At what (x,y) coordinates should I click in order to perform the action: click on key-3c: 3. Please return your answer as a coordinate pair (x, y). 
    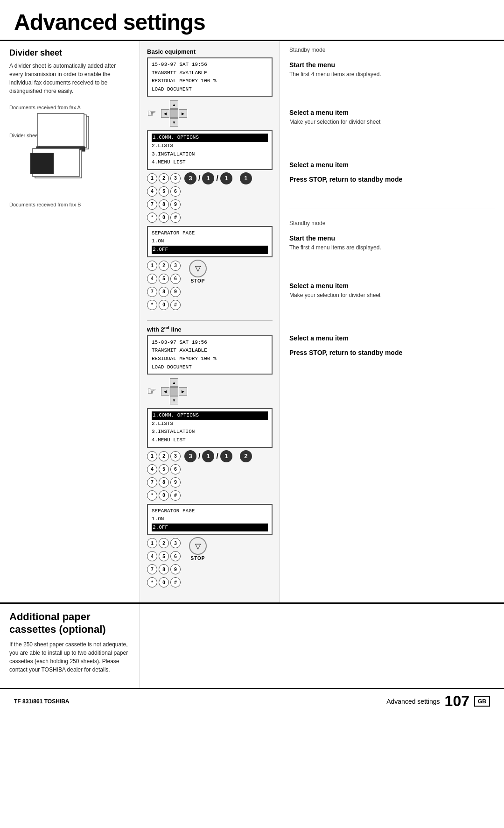
    Looking at the image, I should click on (175, 456).